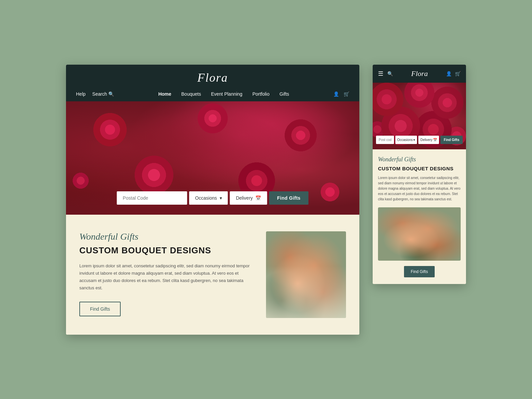 Image resolution: width=532 pixels, height=399 pixels. Describe the element at coordinates (166, 237) in the screenshot. I see `wonderful-subtitle: Wonderful Gifts` at that location.